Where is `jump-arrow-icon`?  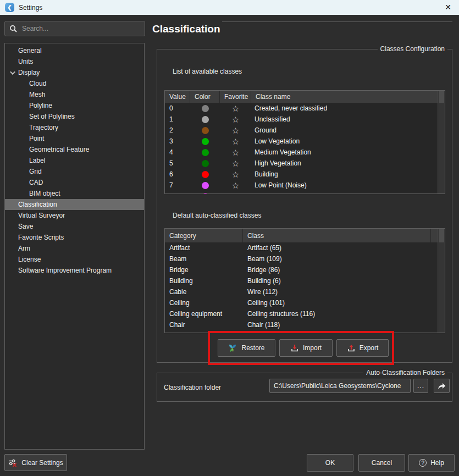
jump-arrow-icon is located at coordinates (442, 386).